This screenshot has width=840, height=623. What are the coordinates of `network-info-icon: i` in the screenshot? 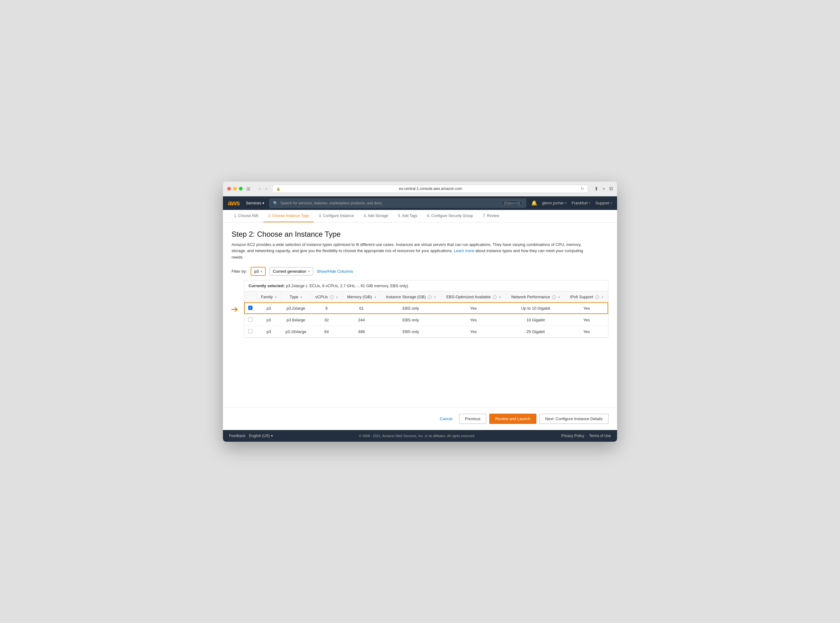 It's located at (554, 297).